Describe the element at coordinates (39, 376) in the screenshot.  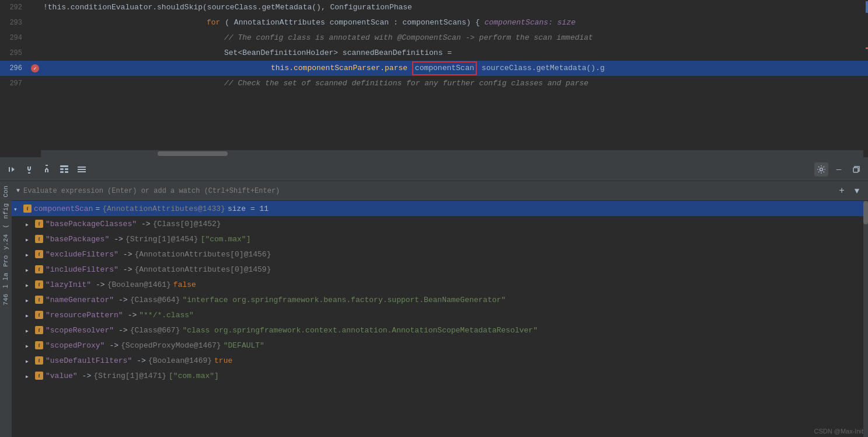
I see `var-icon-value: f` at that location.